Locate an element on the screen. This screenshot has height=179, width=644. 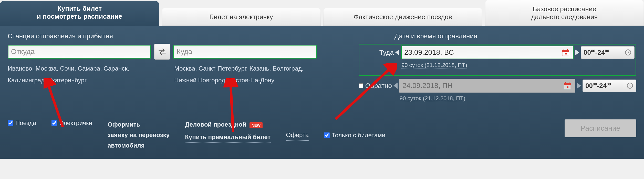
tab-commuter: Билет на электричку is located at coordinates (241, 17).